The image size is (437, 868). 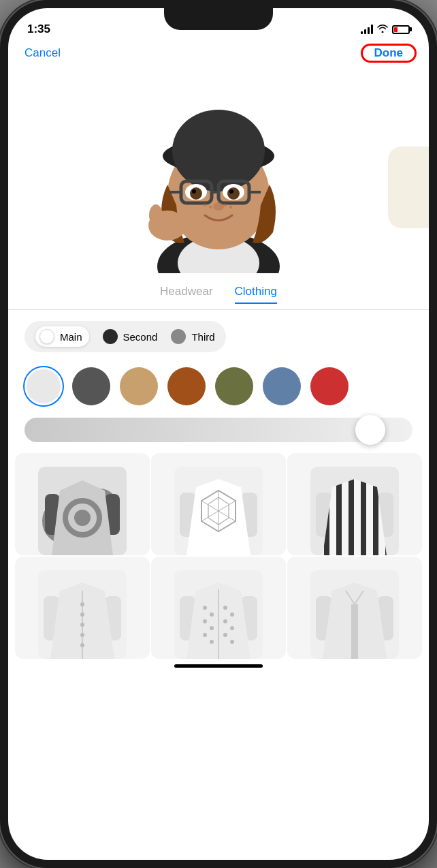 I want to click on done-button-wrapper: Done, so click(x=389, y=53).